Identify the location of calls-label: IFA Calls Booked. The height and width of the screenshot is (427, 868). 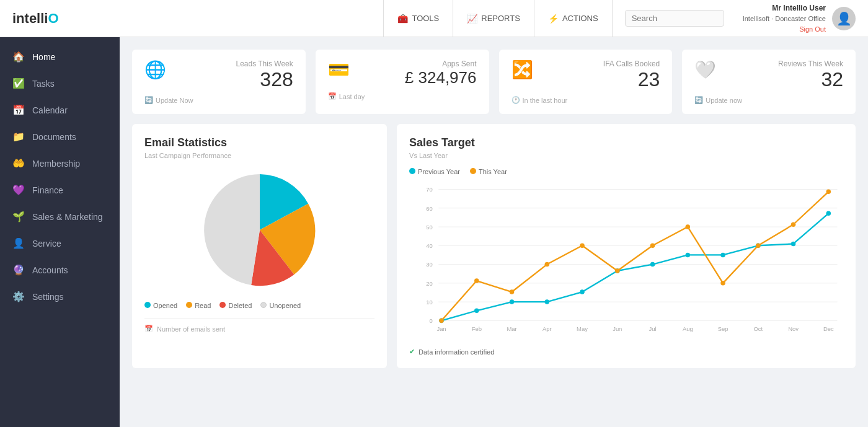
(631, 64).